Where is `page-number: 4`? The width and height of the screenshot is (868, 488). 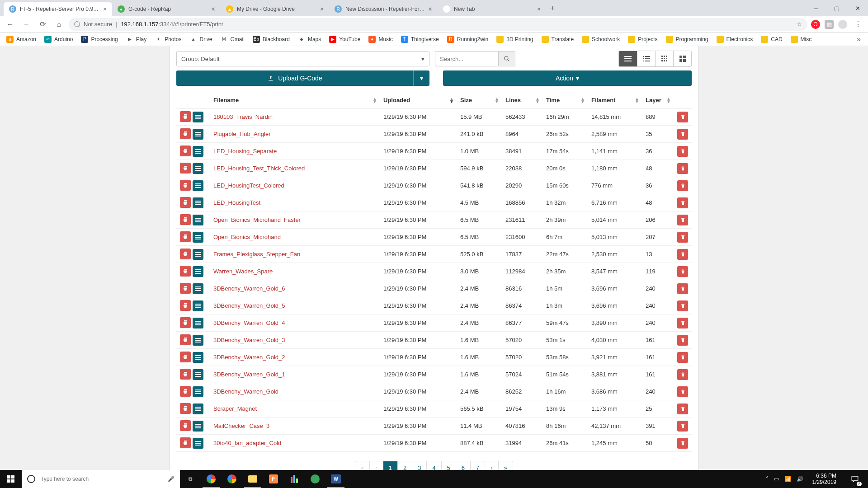
page-number: 4 is located at coordinates (434, 465).